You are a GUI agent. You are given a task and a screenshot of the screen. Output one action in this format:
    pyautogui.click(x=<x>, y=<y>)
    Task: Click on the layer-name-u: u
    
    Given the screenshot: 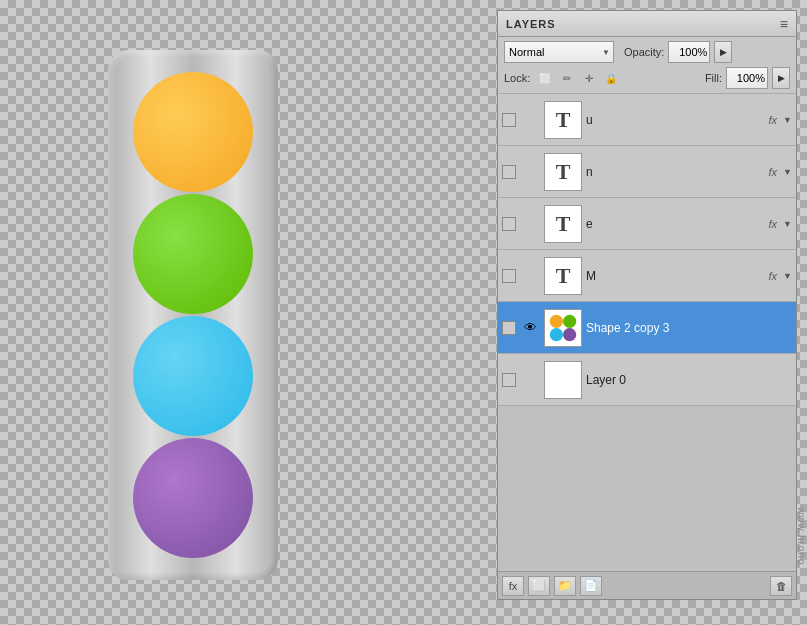 What is the action you would take?
    pyautogui.click(x=676, y=120)
    